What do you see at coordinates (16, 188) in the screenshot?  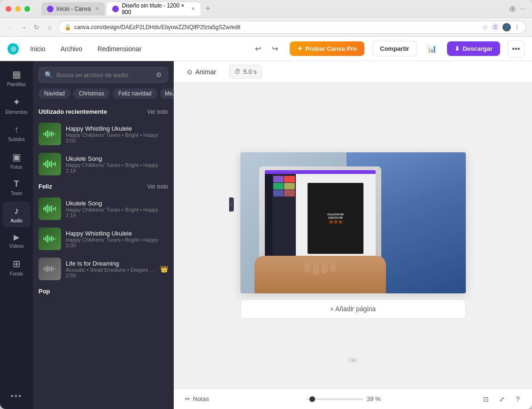 I see `sidebar-item-texto: T Texto` at bounding box center [16, 188].